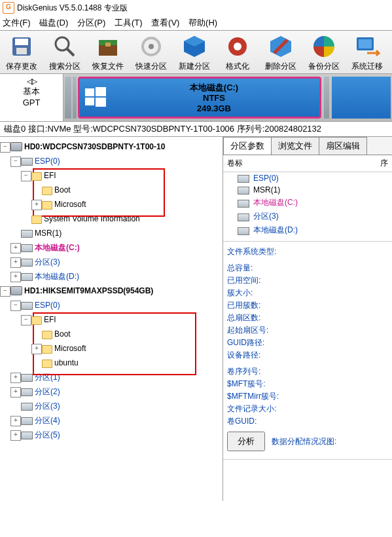  Describe the element at coordinates (47, 406) in the screenshot. I see `tree-part-3b: 分区(3)` at that location.